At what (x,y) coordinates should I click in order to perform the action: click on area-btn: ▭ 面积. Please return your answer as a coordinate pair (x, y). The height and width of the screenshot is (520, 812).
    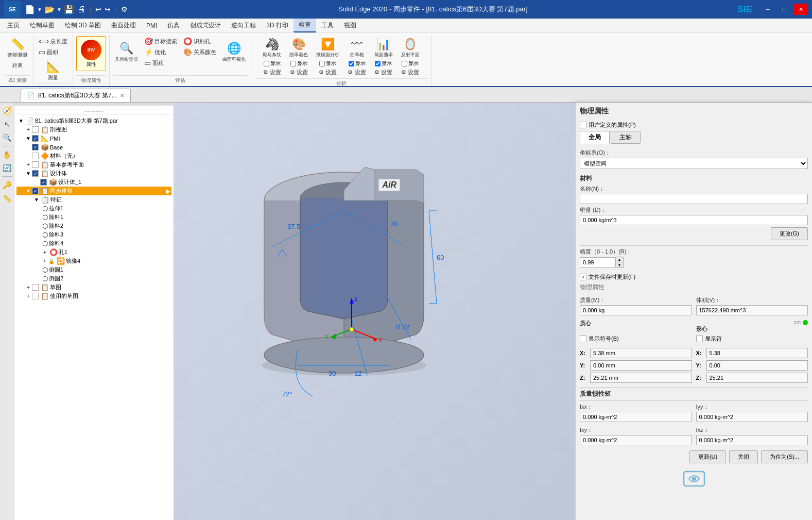
    Looking at the image, I should click on (53, 52).